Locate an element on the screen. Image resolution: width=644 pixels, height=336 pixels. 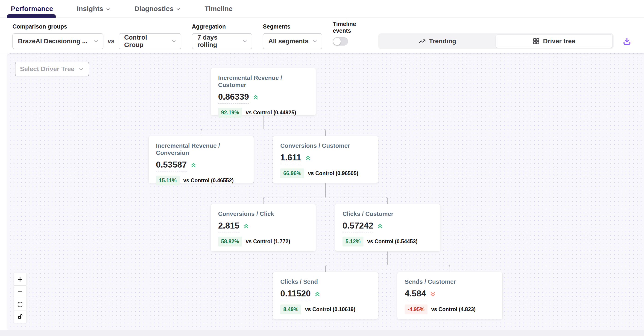
metric-node-card: Incremental Revenue / Conversion 0.53587… is located at coordinates (201, 160).